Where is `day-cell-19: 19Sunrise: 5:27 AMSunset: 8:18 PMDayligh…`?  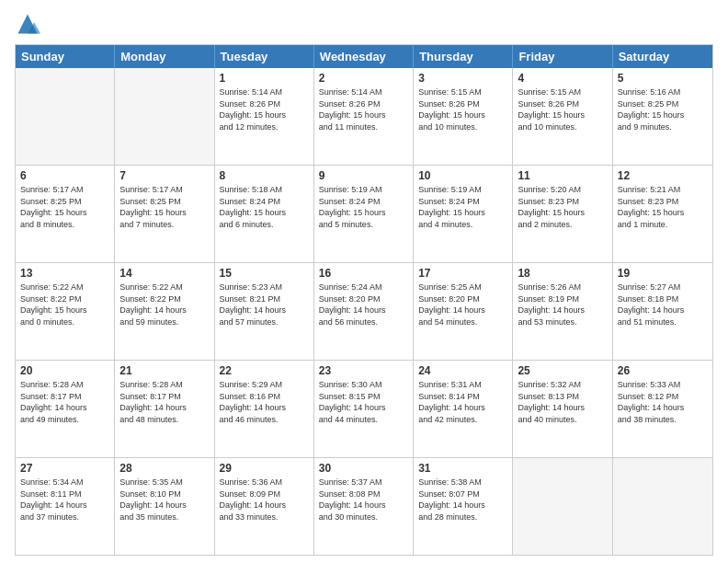 day-cell-19: 19Sunrise: 5:27 AMSunset: 8:18 PMDayligh… is located at coordinates (663, 311).